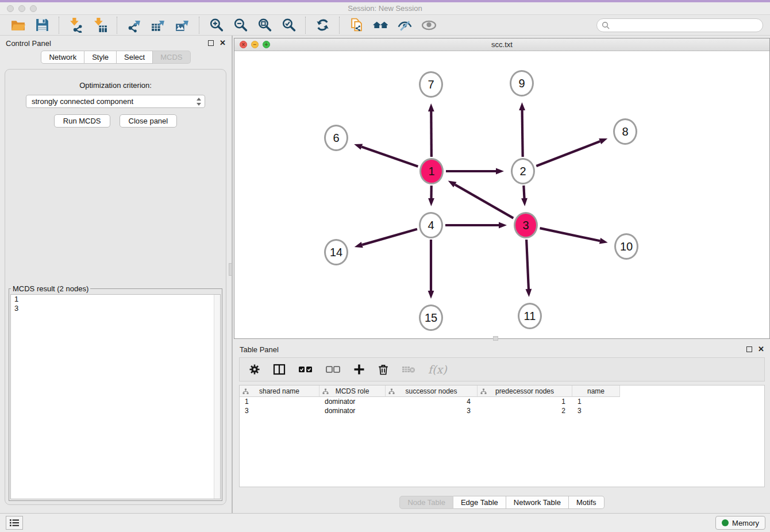  I want to click on network-minimize-icon: −, so click(255, 45).